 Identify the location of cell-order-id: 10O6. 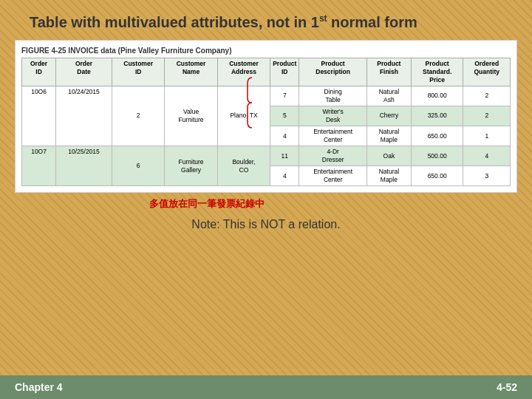
(39, 115).